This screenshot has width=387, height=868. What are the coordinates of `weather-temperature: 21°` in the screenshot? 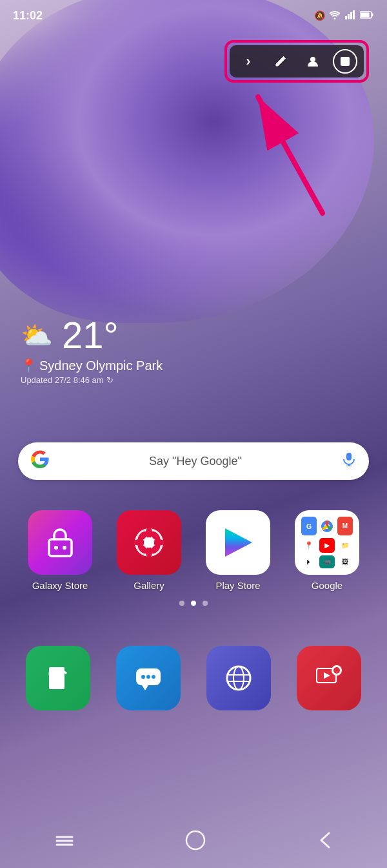 It's located at (90, 335).